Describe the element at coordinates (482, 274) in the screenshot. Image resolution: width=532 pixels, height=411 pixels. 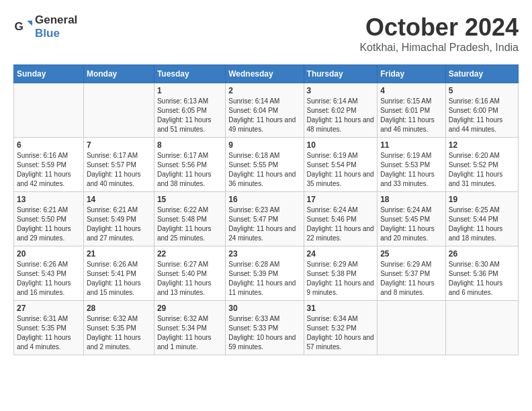
I see `calendar-cell: 26Sunrise: 6:30 AM Sunset: 5:36 PM Dayli…` at that location.